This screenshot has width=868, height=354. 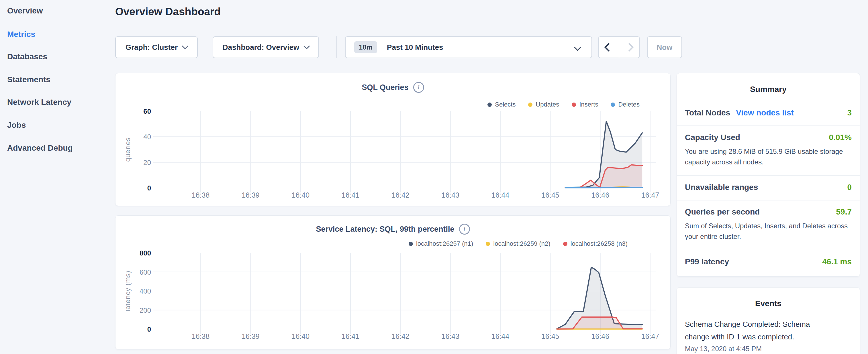 I want to click on legend-label: Selects, so click(x=505, y=104).